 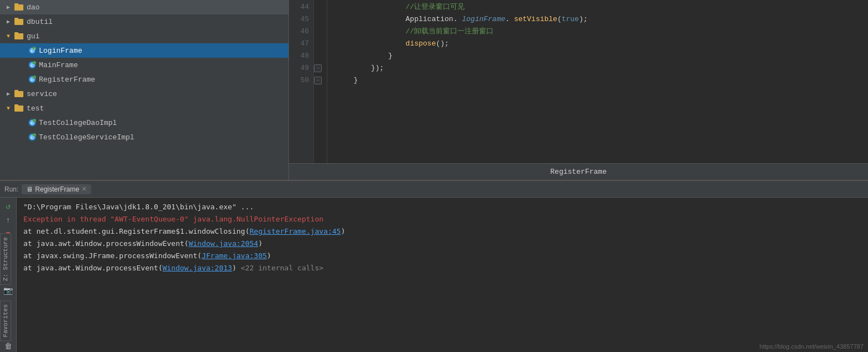 I want to click on output-line-3: at net.dl.student.gui.RegisterFrame$1.wi…, so click(x=442, y=232).